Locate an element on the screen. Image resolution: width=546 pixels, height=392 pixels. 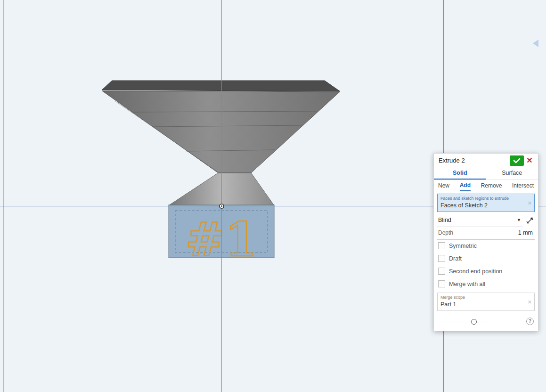
faces-field-caption: Faces and sketch regions to extrude is located at coordinates (483, 198).